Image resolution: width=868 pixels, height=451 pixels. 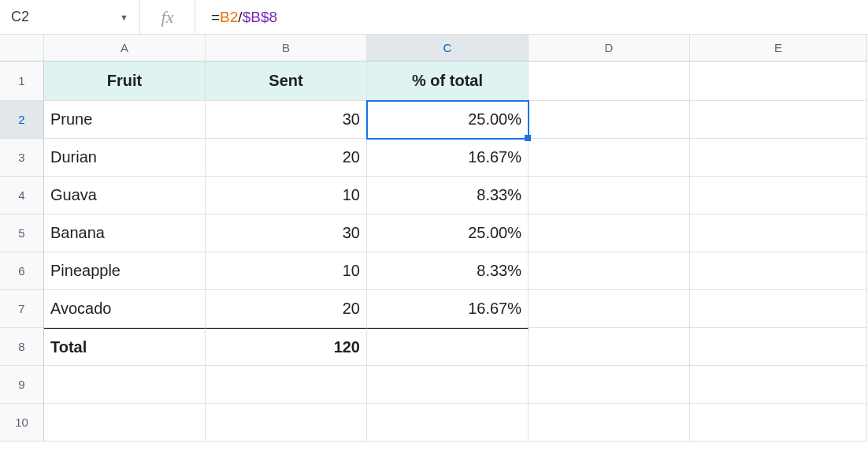 I want to click on row-header-3: 3, so click(x=22, y=158).